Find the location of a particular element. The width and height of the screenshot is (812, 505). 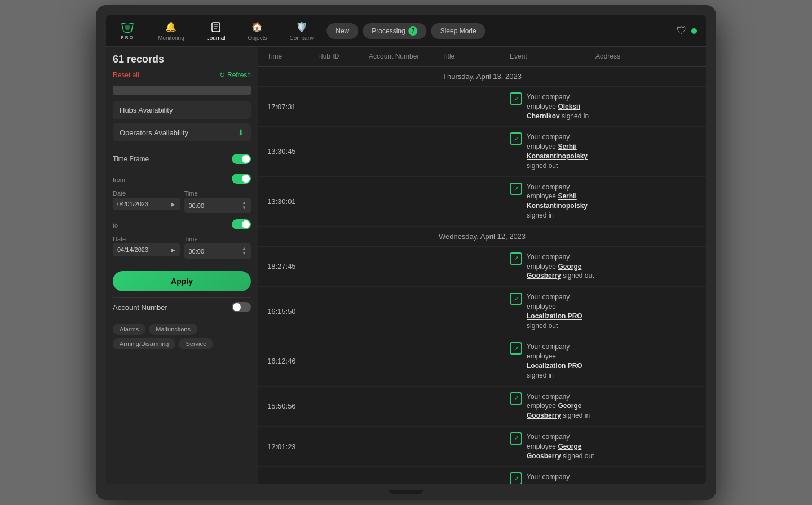

date-separator-wed: Wednesday, April 12, 2023 is located at coordinates (482, 237).